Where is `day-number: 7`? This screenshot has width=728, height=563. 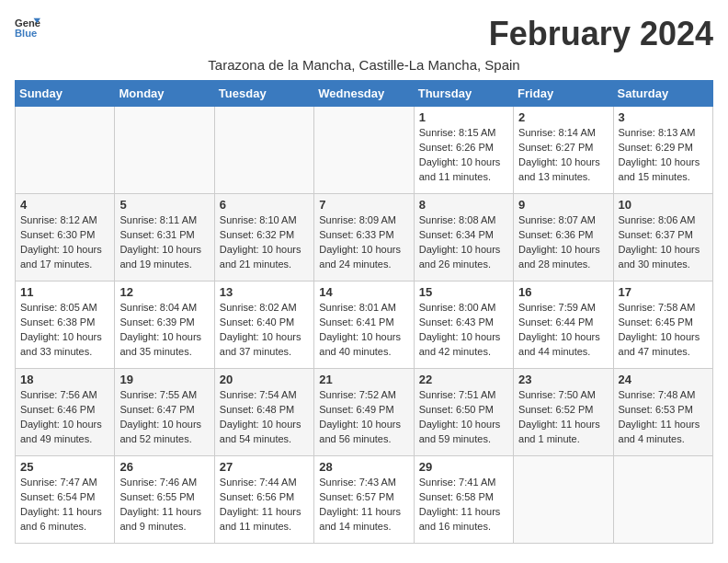 day-number: 7 is located at coordinates (364, 204).